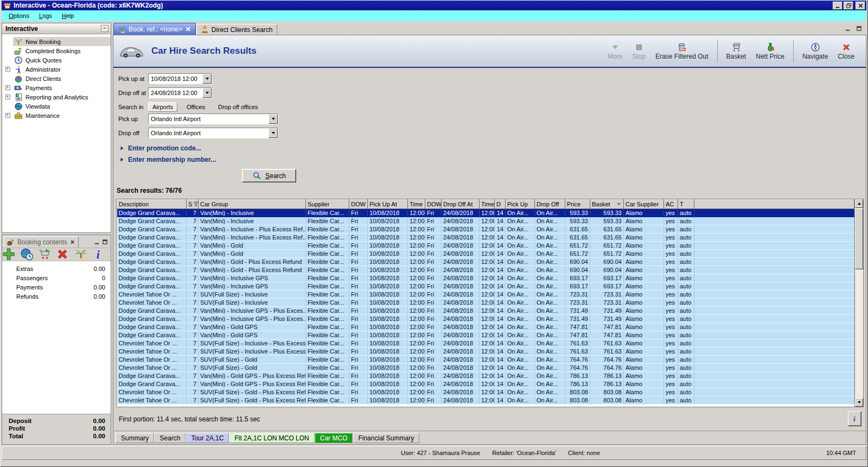  What do you see at coordinates (273, 119) in the screenshot?
I see `pick-up-dropdown-icon` at bounding box center [273, 119].